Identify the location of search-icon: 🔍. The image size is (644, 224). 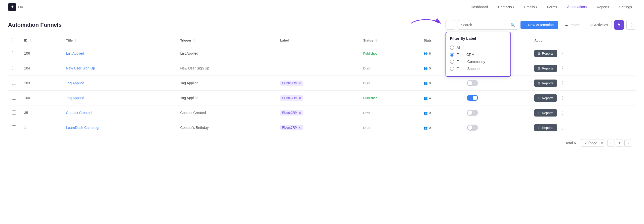
(513, 25).